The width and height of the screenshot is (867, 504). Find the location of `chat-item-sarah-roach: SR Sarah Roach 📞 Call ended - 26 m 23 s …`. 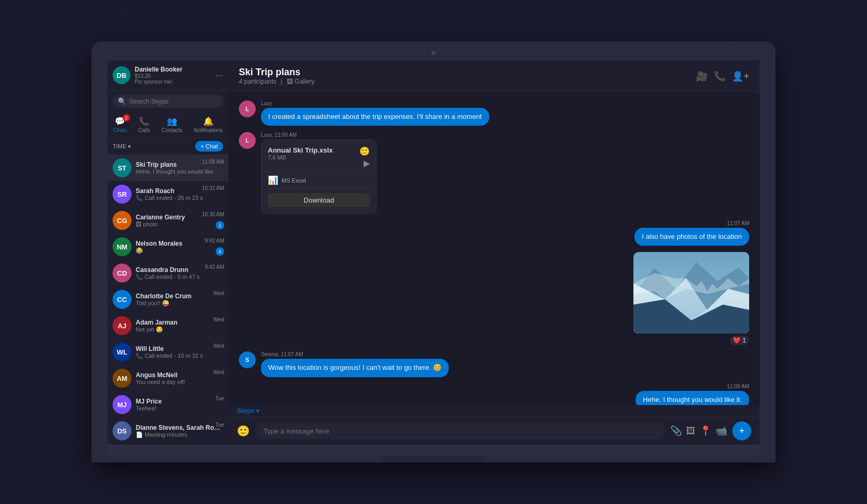

chat-item-sarah-roach: SR Sarah Roach 📞 Call ended - 26 m 23 s … is located at coordinates (168, 194).